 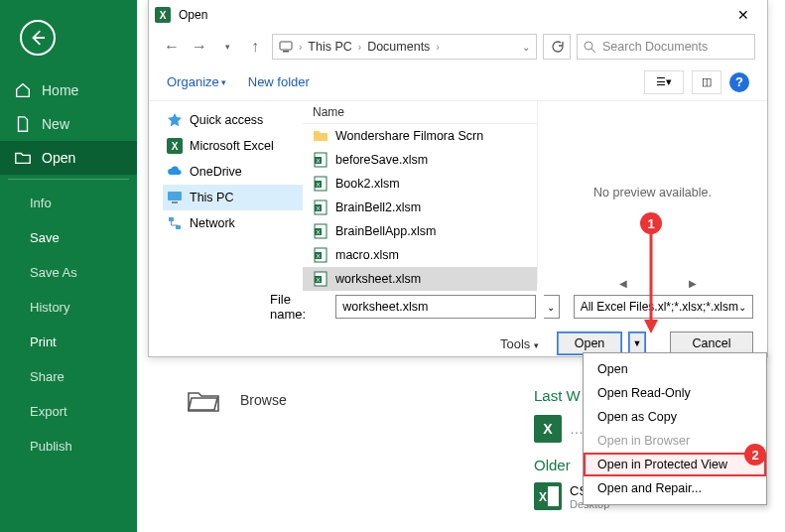 What do you see at coordinates (385, 231) in the screenshot?
I see `file-label: BrainBellApp.xlsm` at bounding box center [385, 231].